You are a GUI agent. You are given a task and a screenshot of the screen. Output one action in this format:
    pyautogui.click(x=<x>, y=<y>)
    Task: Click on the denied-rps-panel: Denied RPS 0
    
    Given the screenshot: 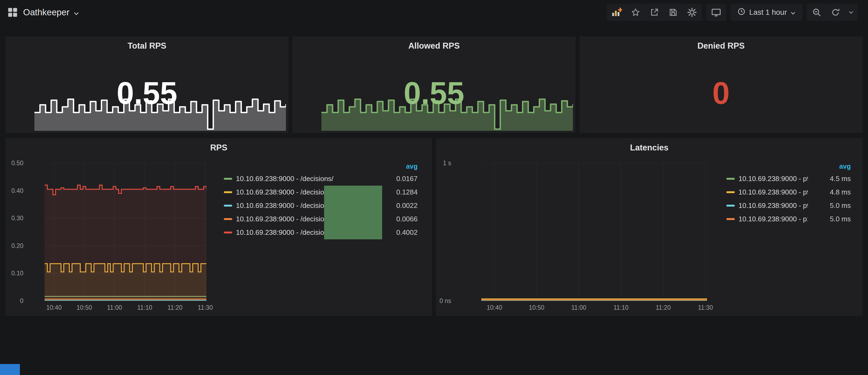 What is the action you would take?
    pyautogui.click(x=721, y=85)
    